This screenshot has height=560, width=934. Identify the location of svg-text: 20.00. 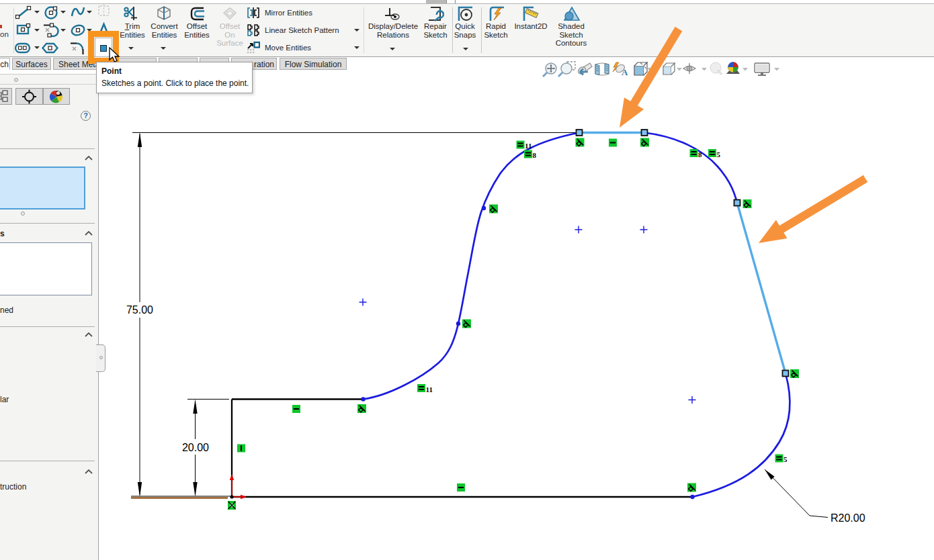
(196, 447).